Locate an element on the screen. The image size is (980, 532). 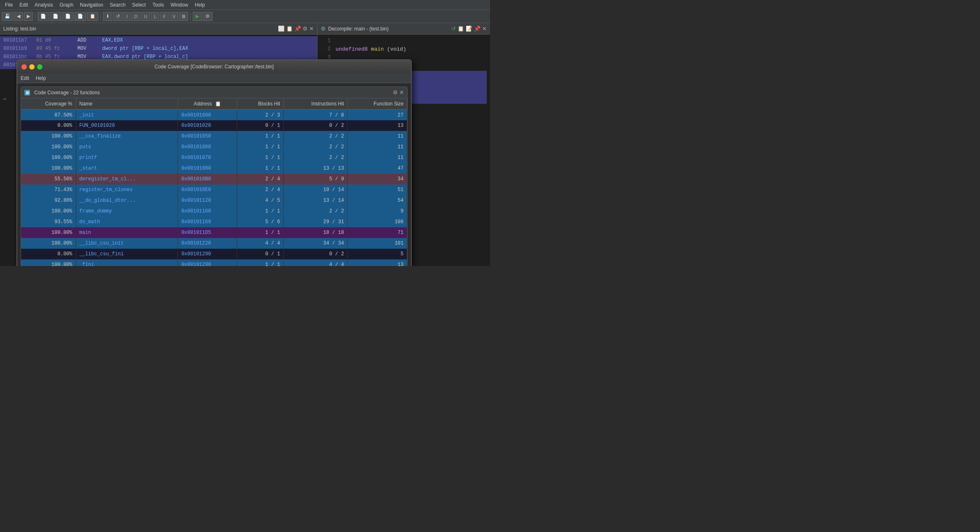
table-row: 100.00%_fini0x001012981 / 14 / 413 is located at coordinates (169, 263).